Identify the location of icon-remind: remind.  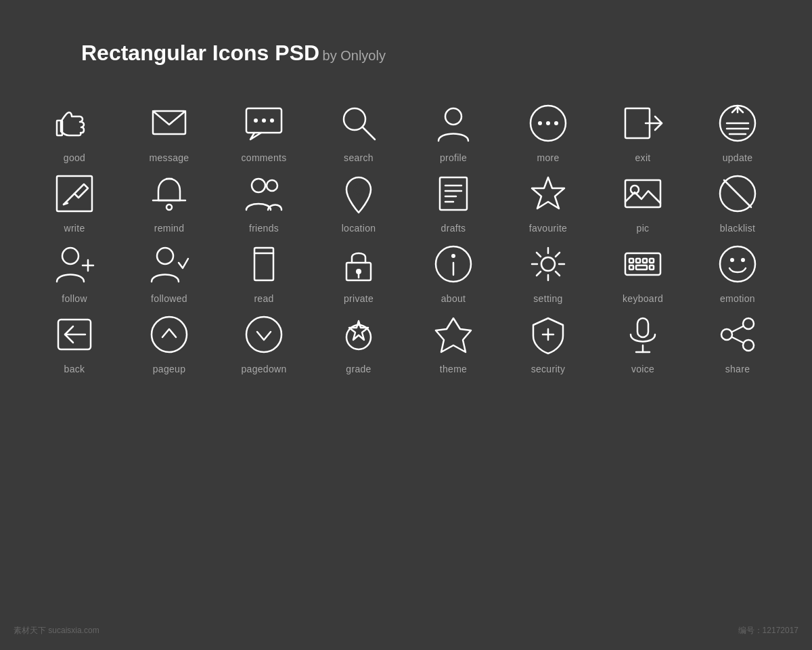
(169, 202).